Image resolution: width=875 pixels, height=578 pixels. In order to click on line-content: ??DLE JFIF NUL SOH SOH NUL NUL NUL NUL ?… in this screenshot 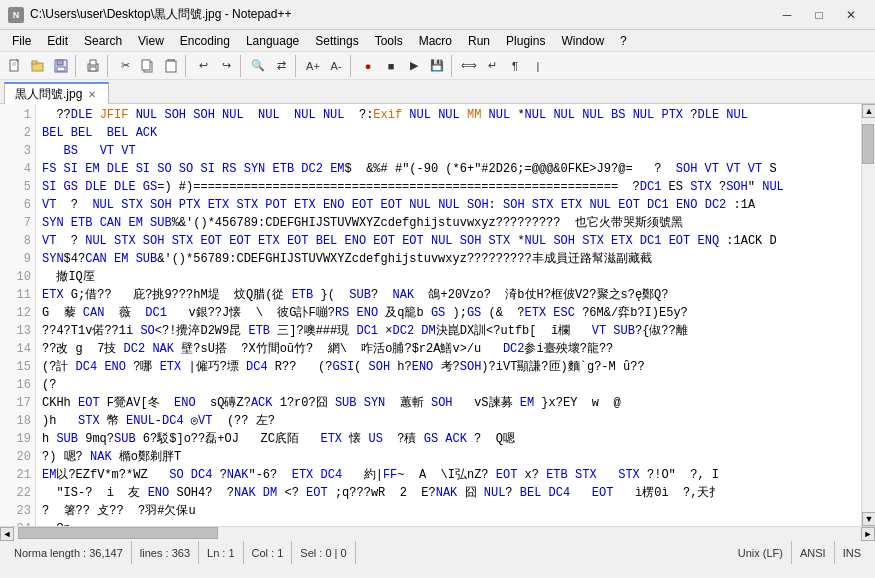, I will do `click(448, 115)`.